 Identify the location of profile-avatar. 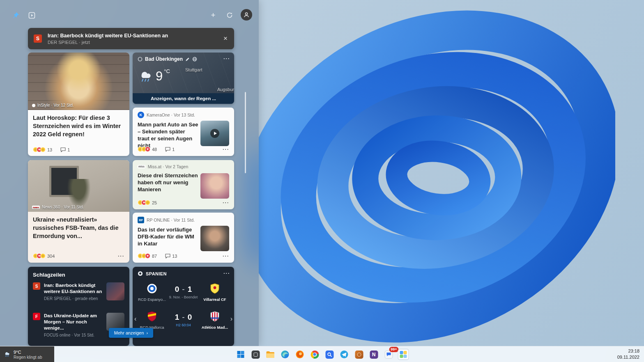
(246, 15).